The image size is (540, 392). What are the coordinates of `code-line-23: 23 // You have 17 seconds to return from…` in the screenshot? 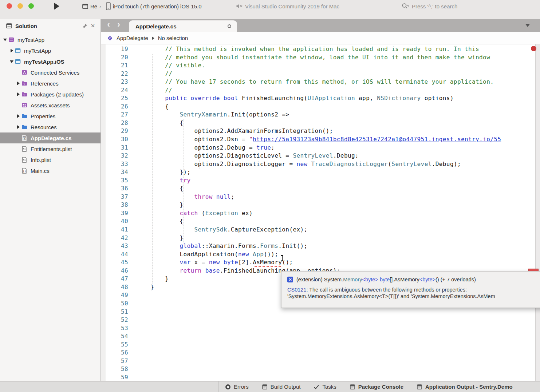 It's located at (318, 82).